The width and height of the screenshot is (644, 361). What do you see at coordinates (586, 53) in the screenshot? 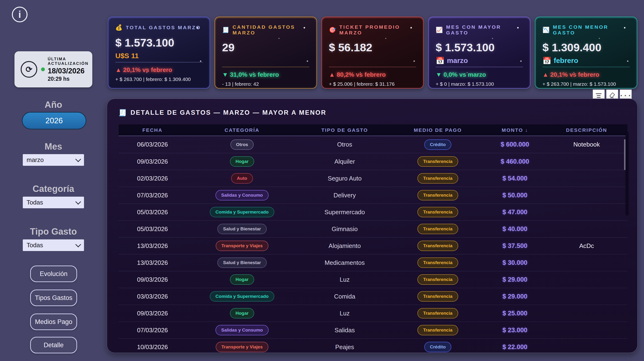
I see `kpi-card-chart-down: 📉MES CON MENOR GASTO$ 1.309.400📅febrero▲…` at bounding box center [586, 53].